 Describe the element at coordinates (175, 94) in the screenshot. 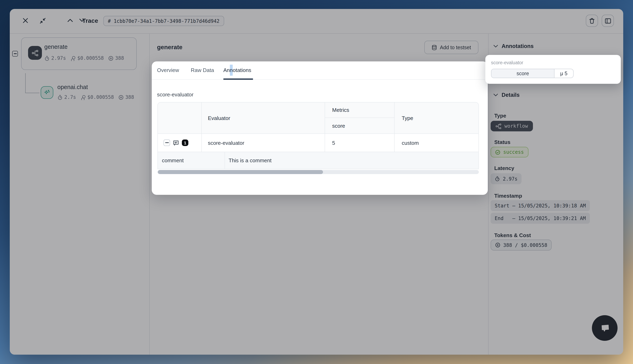

I see `evaluator-heading: score-evaluator` at that location.